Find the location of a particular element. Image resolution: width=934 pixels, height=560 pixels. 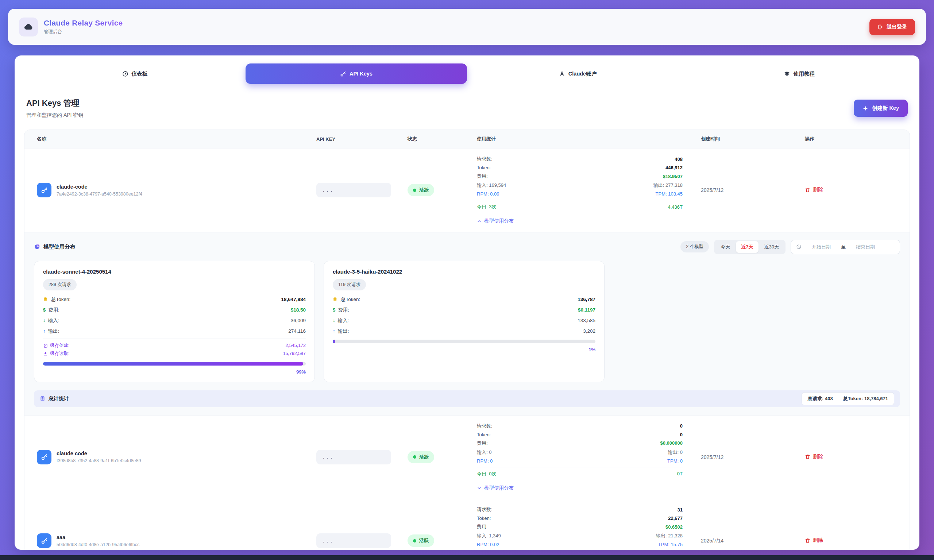

tab-label: 仪表板 is located at coordinates (140, 74).